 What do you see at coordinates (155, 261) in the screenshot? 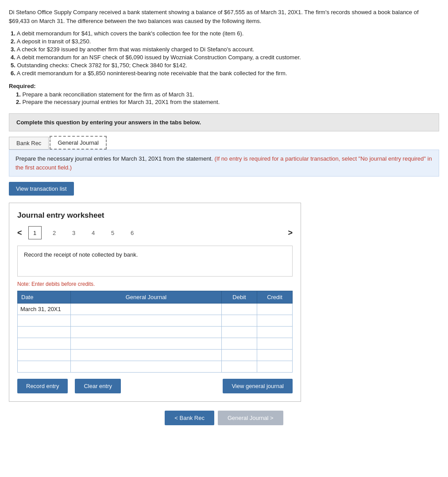
I see `description-box: Record the receipt of note collected by …` at bounding box center [155, 261].